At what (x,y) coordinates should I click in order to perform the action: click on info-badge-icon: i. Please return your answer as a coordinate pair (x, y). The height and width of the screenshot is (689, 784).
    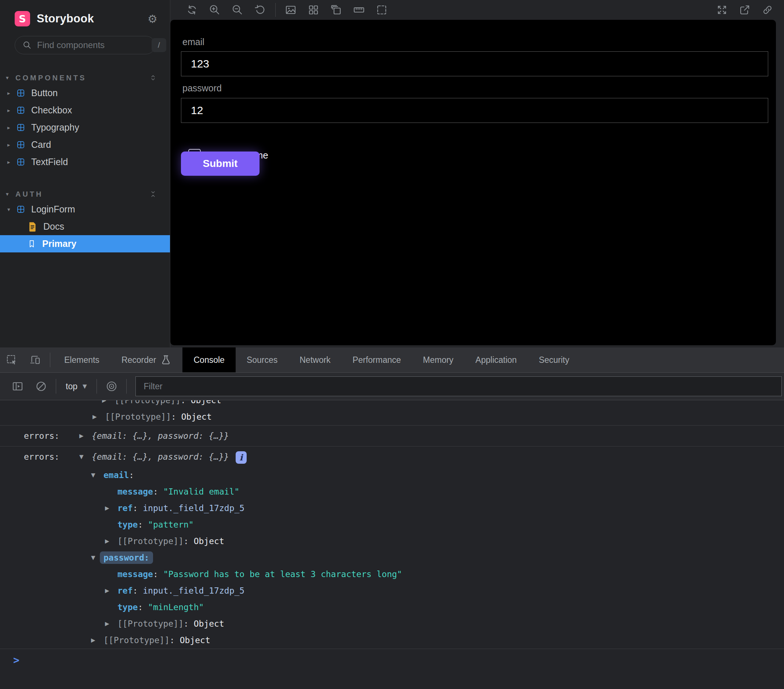
    Looking at the image, I should click on (241, 457).